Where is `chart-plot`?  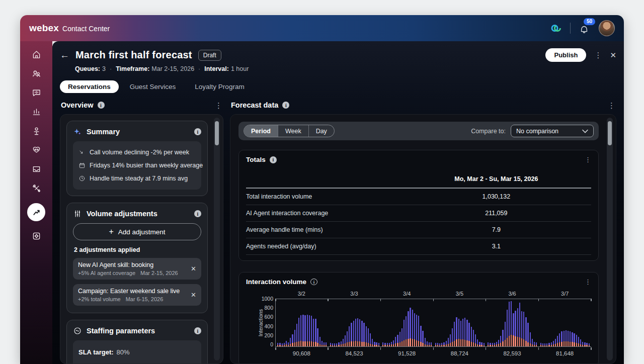
chart-plot is located at coordinates (433, 323).